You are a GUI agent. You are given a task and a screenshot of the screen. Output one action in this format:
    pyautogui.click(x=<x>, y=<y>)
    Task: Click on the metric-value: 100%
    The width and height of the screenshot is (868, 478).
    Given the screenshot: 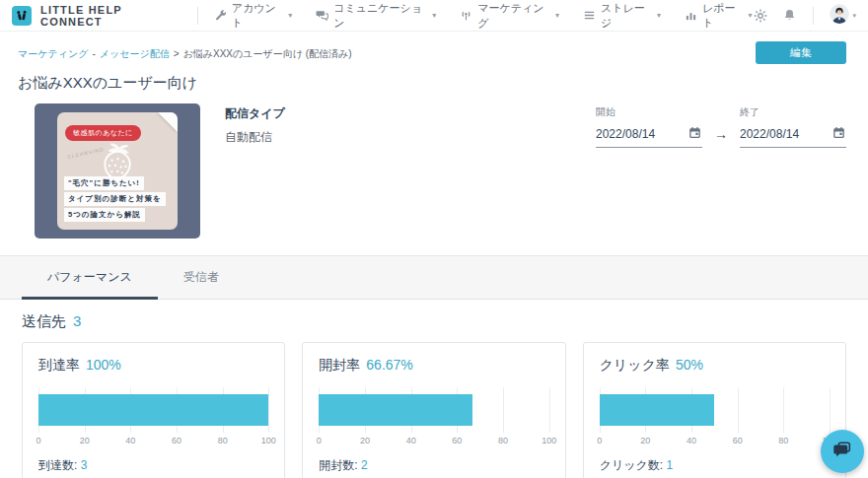 What is the action you would take?
    pyautogui.click(x=104, y=365)
    